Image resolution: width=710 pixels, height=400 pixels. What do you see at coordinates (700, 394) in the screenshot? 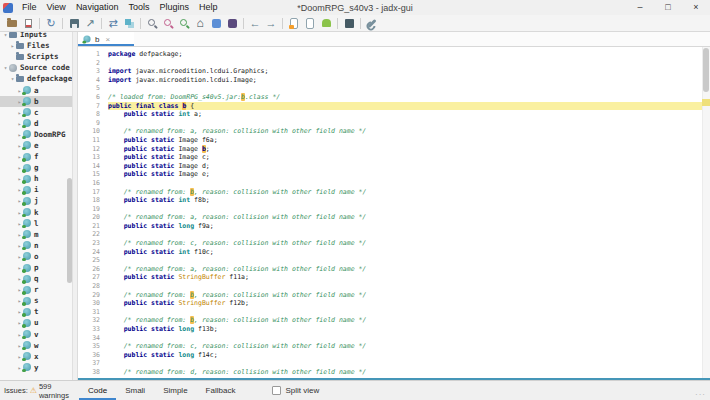
I see `resize-grip-icon` at bounding box center [700, 394].